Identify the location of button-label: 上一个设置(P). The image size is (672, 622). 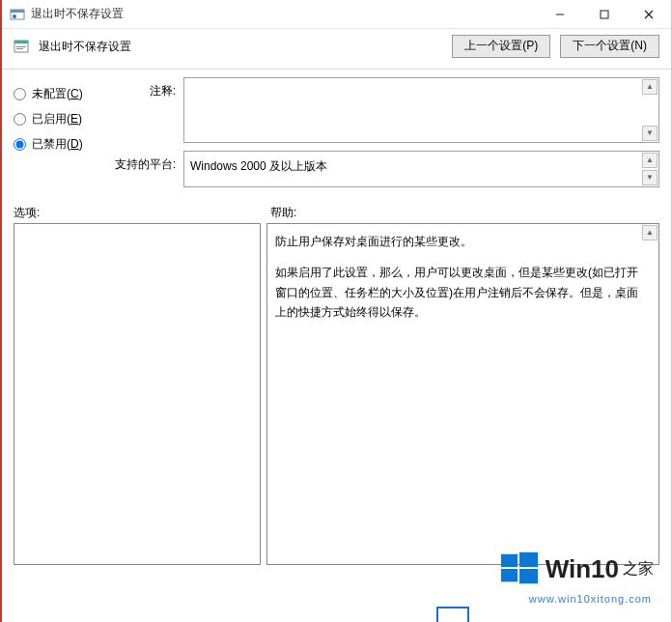
(501, 46).